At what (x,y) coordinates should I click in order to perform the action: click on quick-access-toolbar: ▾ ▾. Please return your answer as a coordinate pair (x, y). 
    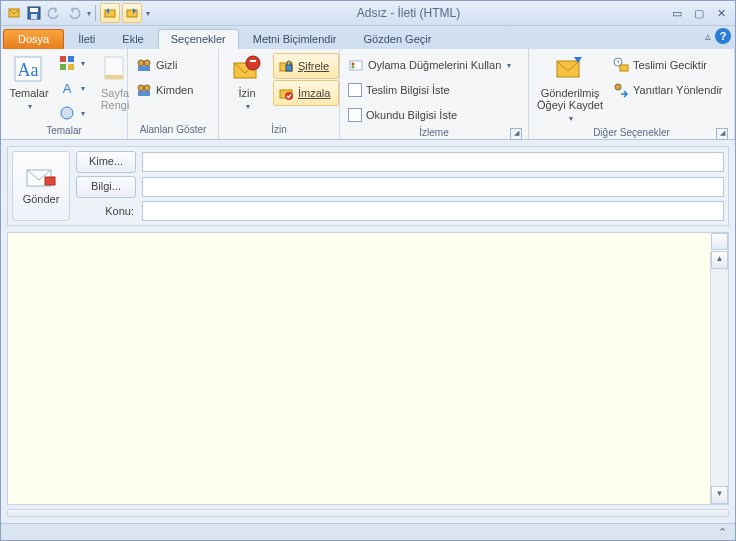
    Looking at the image, I should click on (78, 13).